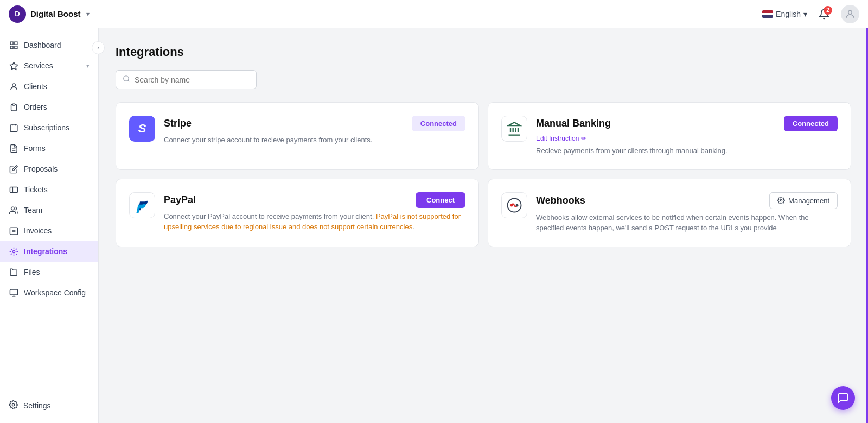 Image resolution: width=868 pixels, height=423 pixels. Describe the element at coordinates (687, 138) in the screenshot. I see `edit-instruction-link: Edit Instruction ✏` at that location.